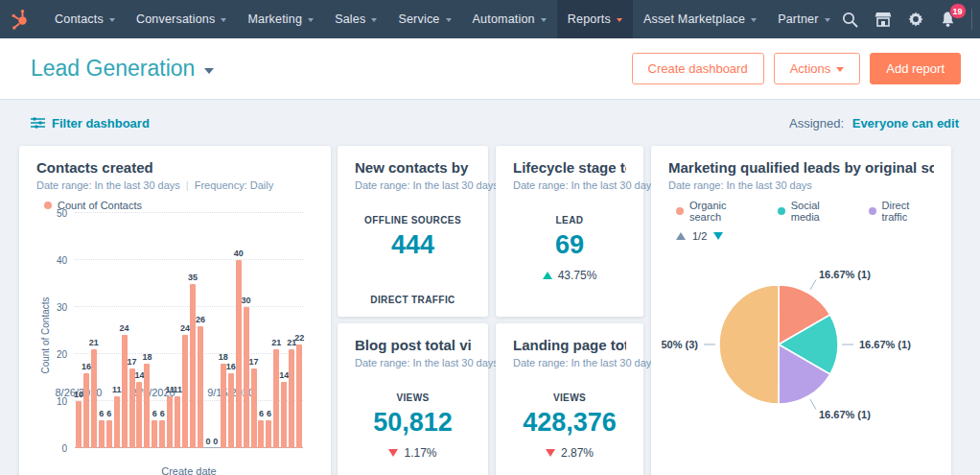 The image size is (980, 475). Describe the element at coordinates (22, 19) in the screenshot. I see `hubspot-logo` at that location.